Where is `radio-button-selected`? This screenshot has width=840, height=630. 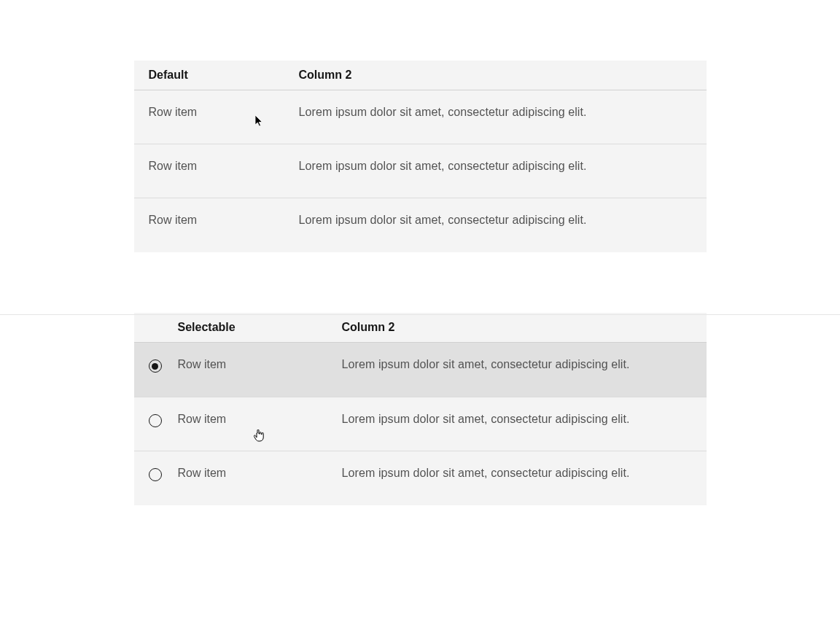
radio-button-selected is located at coordinates (155, 366).